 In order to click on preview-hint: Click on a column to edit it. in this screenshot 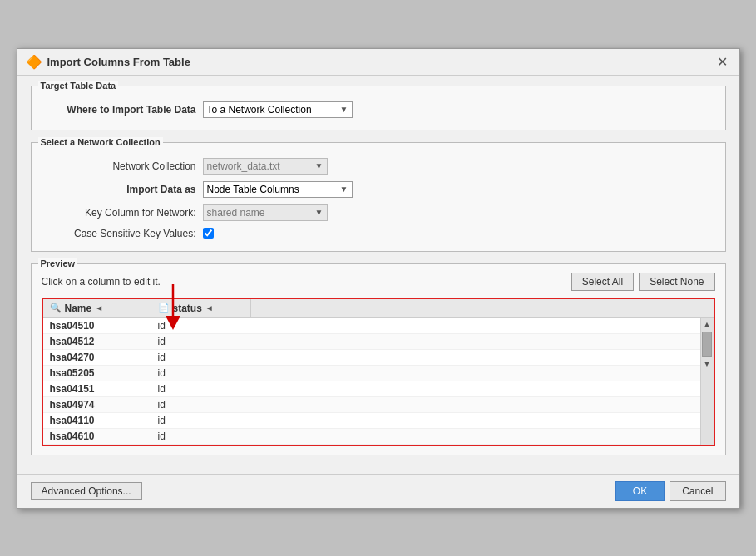, I will do `click(101, 282)`.